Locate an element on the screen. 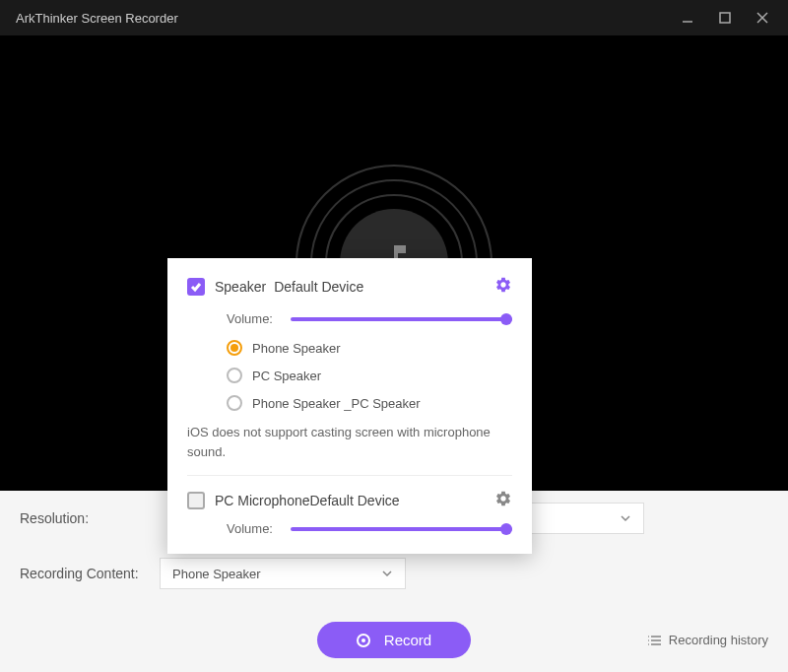 The image size is (788, 672). speaker-volume-row: Volume: is located at coordinates (350, 319).